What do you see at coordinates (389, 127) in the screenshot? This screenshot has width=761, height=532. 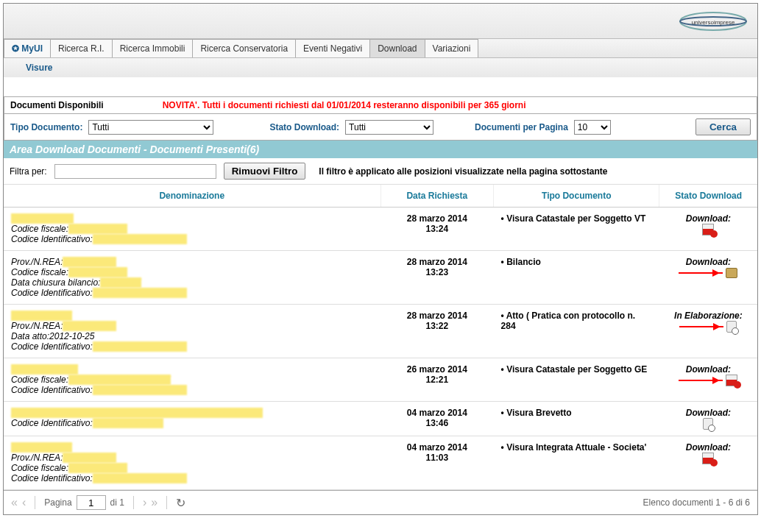 I see `stato-select: Tutti` at bounding box center [389, 127].